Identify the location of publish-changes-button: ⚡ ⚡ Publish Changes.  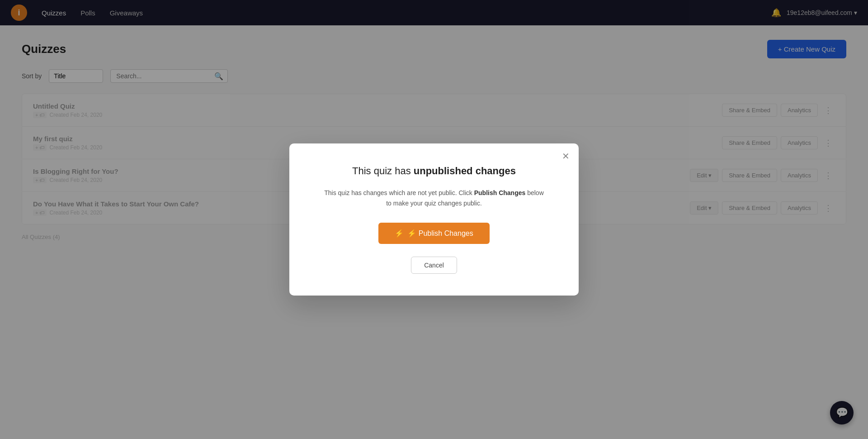
(434, 234).